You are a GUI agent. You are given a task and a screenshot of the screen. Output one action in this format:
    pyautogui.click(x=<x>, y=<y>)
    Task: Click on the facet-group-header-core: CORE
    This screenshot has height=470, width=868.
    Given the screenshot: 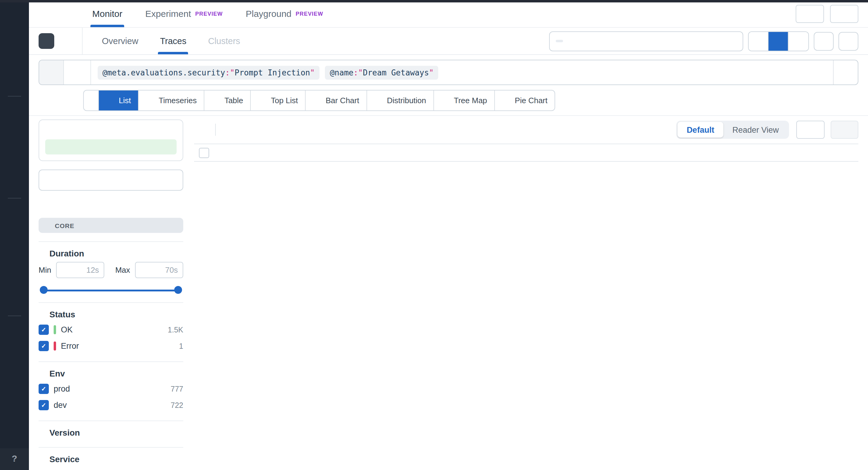 What is the action you would take?
    pyautogui.click(x=111, y=225)
    